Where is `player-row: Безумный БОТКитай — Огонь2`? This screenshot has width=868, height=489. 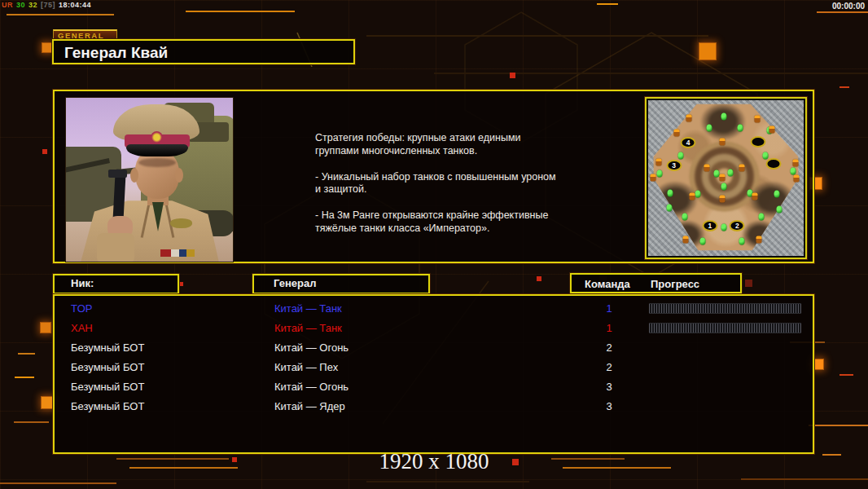
player-row: Безумный БОТКитай — Огонь2 is located at coordinates (433, 348).